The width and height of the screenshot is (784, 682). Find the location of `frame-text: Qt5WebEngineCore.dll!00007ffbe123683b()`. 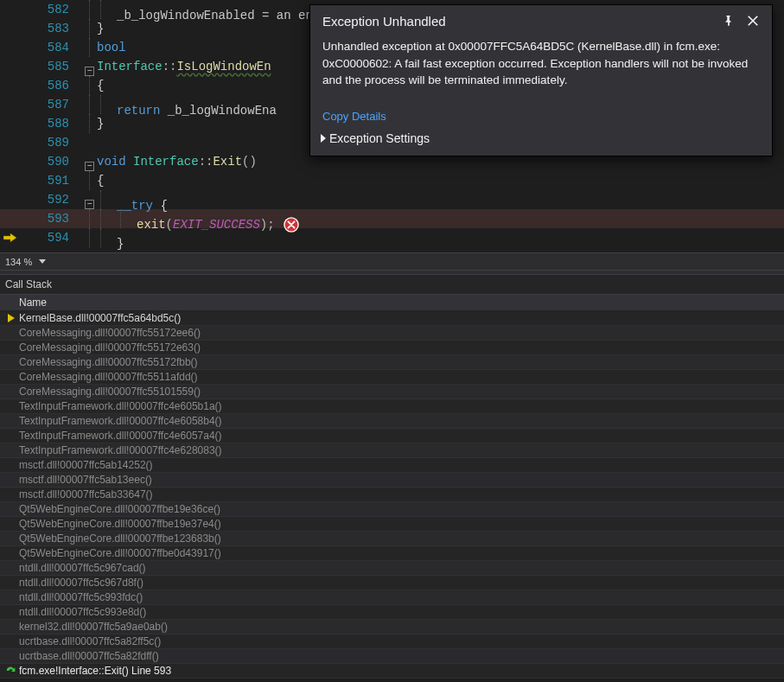

frame-text: Qt5WebEngineCore.dll!00007ffbe123683b() is located at coordinates (120, 539).